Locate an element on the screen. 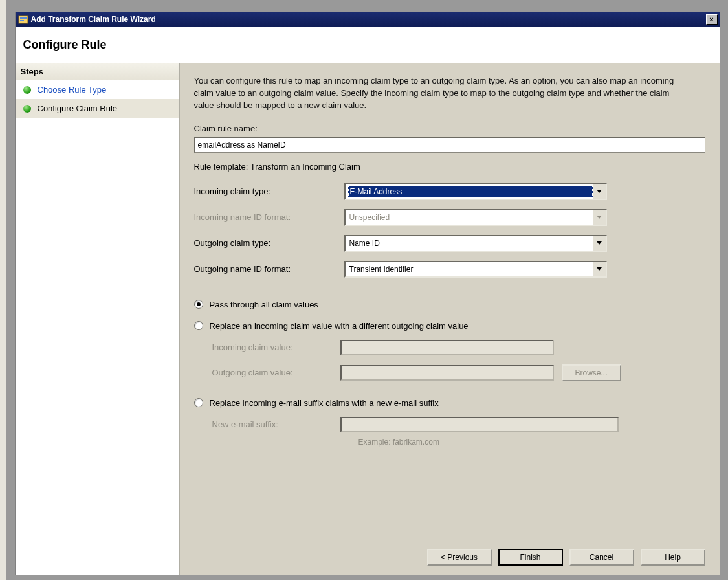 The height and width of the screenshot is (580, 728). incoming-claim-type-dropdown: E-Mail Address is located at coordinates (476, 192).